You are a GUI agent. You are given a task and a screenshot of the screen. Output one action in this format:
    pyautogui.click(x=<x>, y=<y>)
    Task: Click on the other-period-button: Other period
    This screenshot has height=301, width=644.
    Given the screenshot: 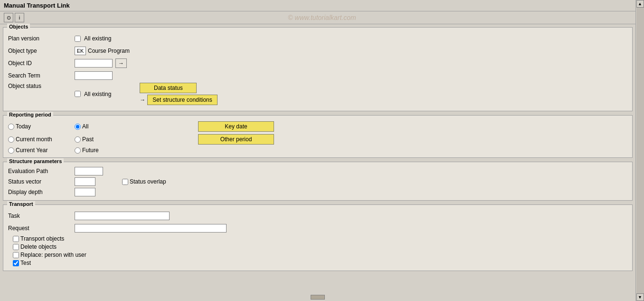 What is the action you would take?
    pyautogui.click(x=236, y=139)
    